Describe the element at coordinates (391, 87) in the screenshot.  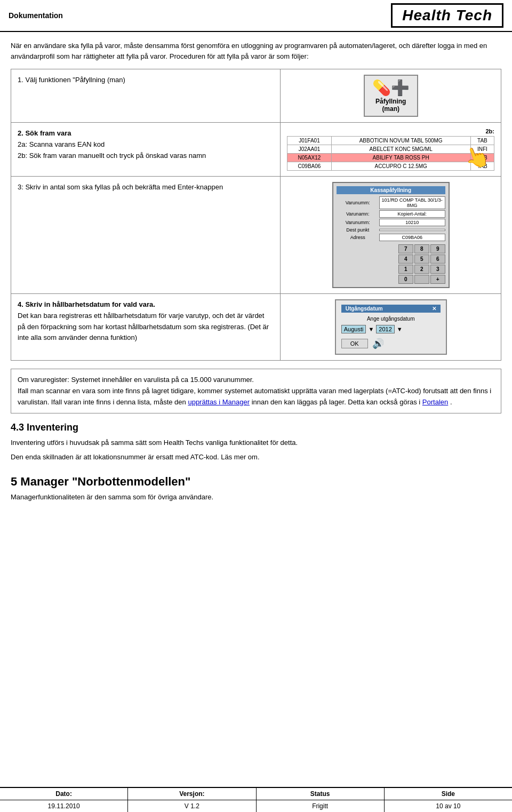
I see `pafyllning-icon: 💊➕` at that location.